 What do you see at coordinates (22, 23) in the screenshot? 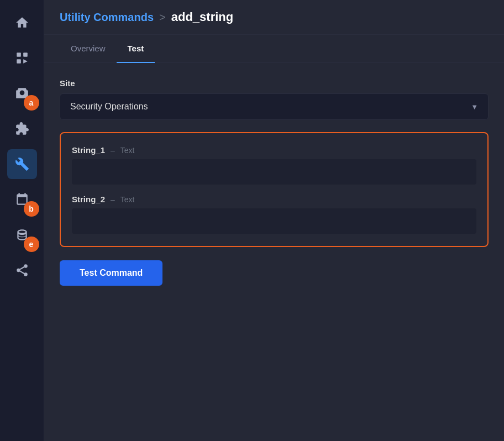
I see `home-icon` at bounding box center [22, 23].